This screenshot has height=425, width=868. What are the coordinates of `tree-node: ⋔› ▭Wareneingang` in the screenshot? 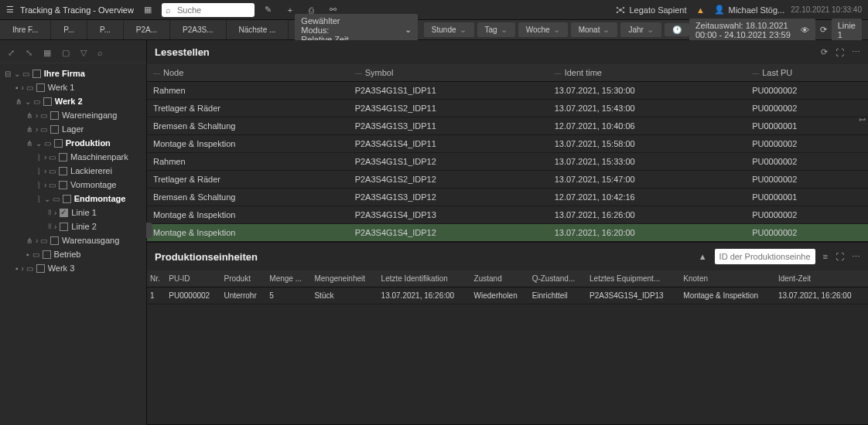 It's located at (73, 115).